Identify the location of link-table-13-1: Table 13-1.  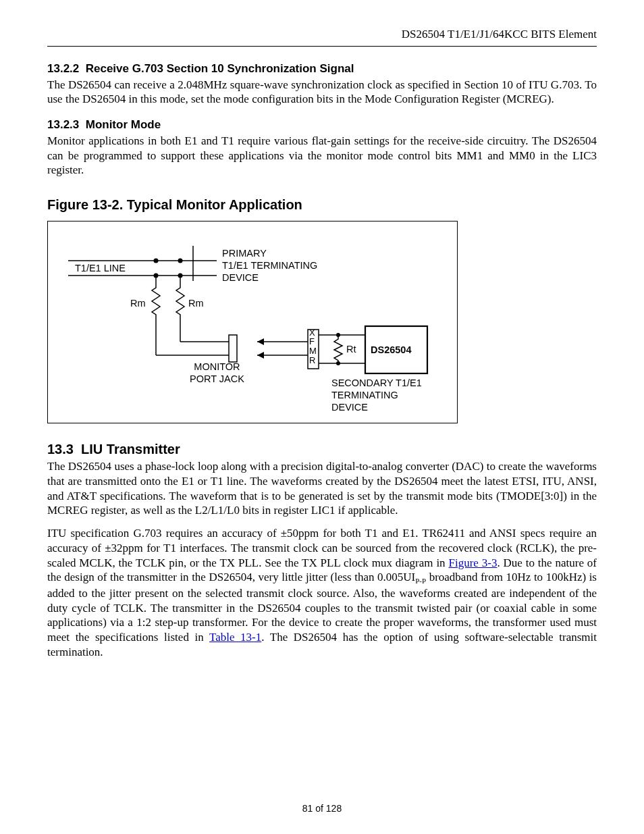
(235, 637).